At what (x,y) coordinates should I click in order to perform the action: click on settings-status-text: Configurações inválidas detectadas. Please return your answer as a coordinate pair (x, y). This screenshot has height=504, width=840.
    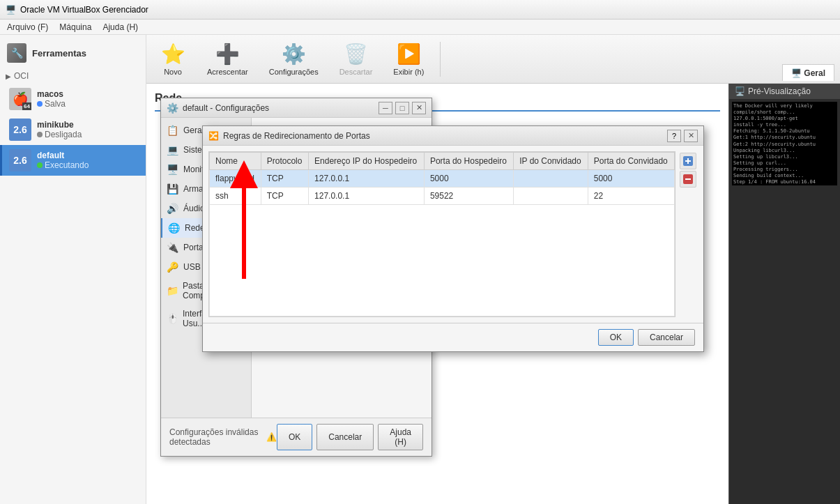
    Looking at the image, I should click on (216, 437).